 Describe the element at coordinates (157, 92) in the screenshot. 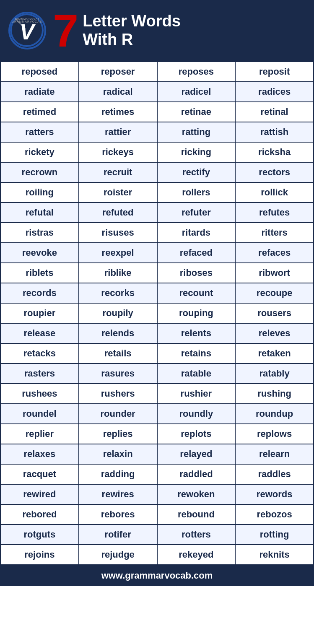

I see `table-row: radiateradicalradicelradices` at that location.